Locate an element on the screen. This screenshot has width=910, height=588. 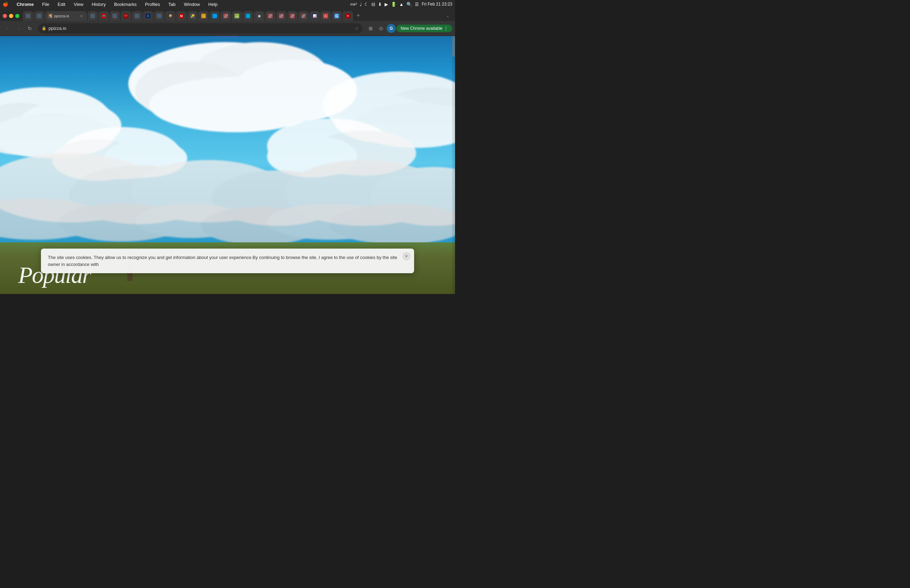
tab-5-favicon: 🎮 is located at coordinates (104, 16).